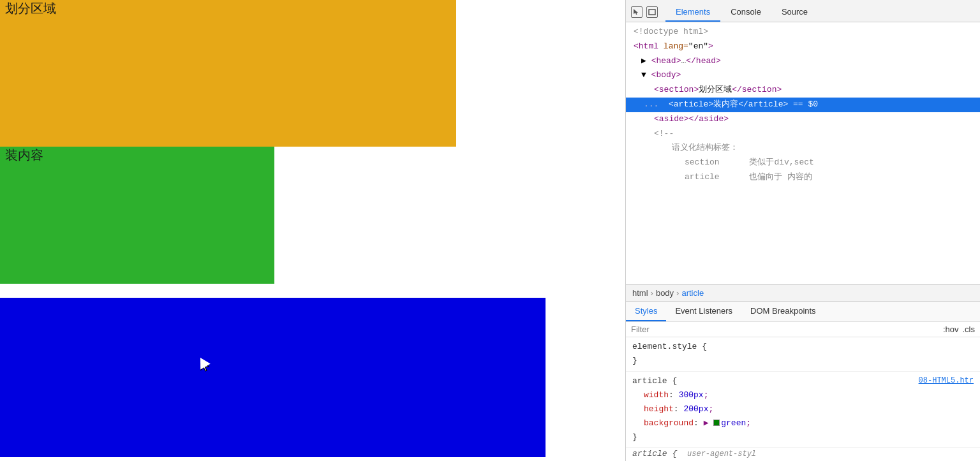  What do you see at coordinates (803, 312) in the screenshot?
I see `styles-tab-bar: Styles Event Listeners DOM Breakpoints` at bounding box center [803, 312].